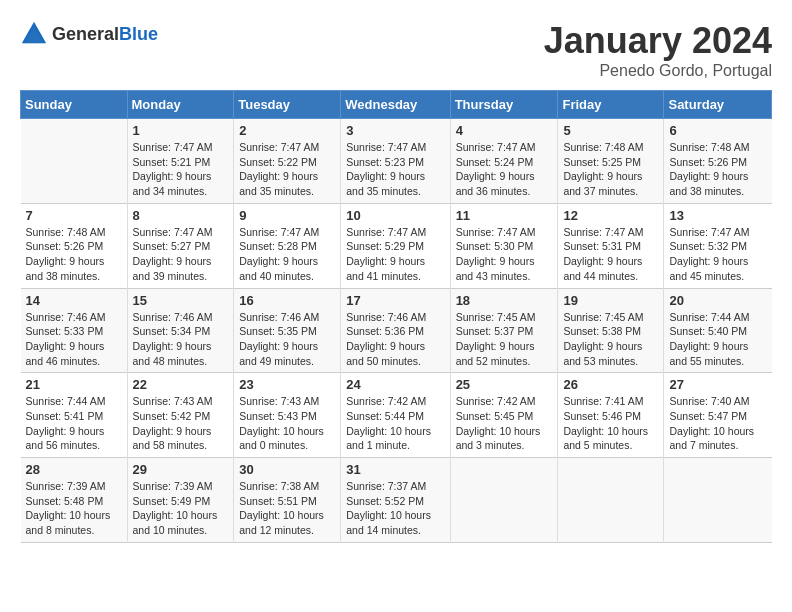 The width and height of the screenshot is (792, 612). I want to click on day-info: Sunrise: 7:48 AMSunset: 5:25 PMDaylight:…, so click(610, 170).